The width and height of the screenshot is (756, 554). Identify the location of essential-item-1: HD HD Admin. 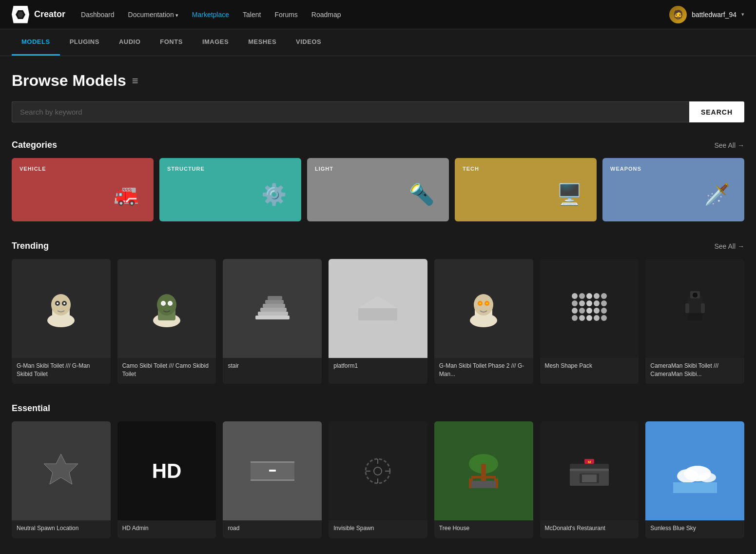
(167, 480).